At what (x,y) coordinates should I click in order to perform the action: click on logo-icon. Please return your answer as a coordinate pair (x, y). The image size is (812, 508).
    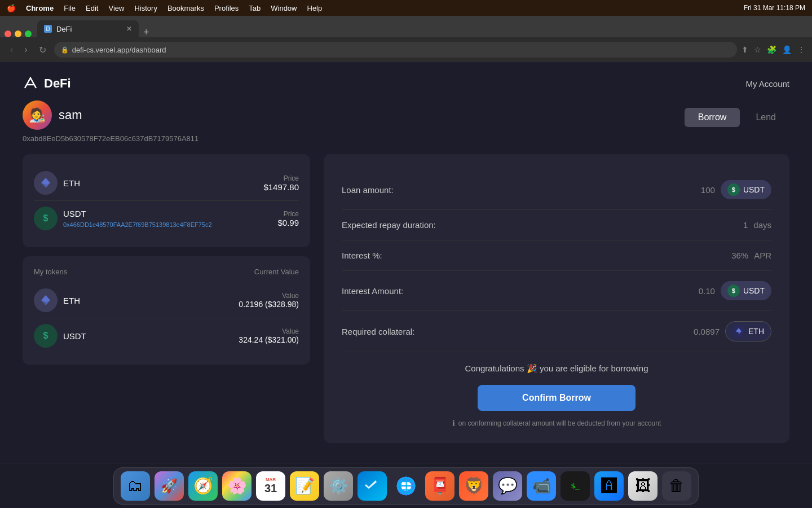
    Looking at the image, I should click on (30, 84).